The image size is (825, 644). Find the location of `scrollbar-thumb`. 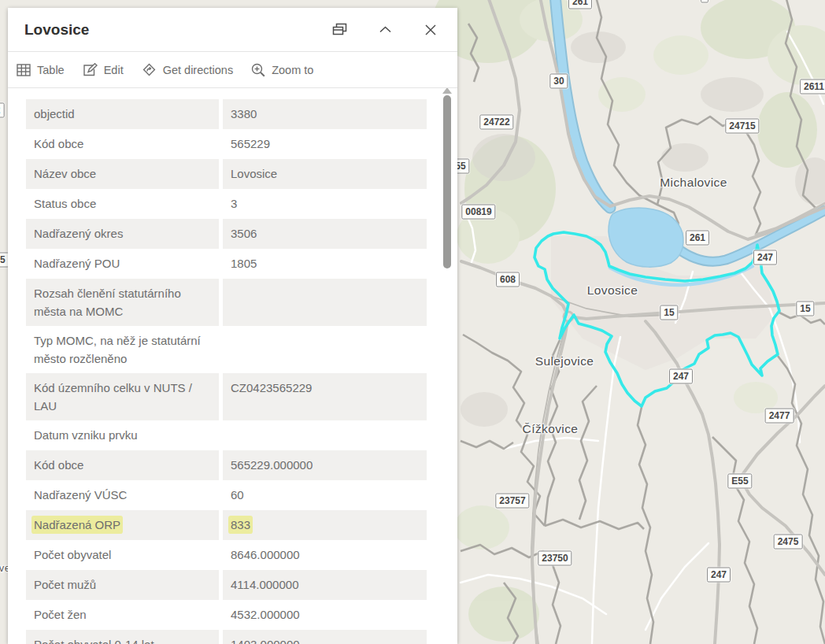

scrollbar-thumb is located at coordinates (447, 182).